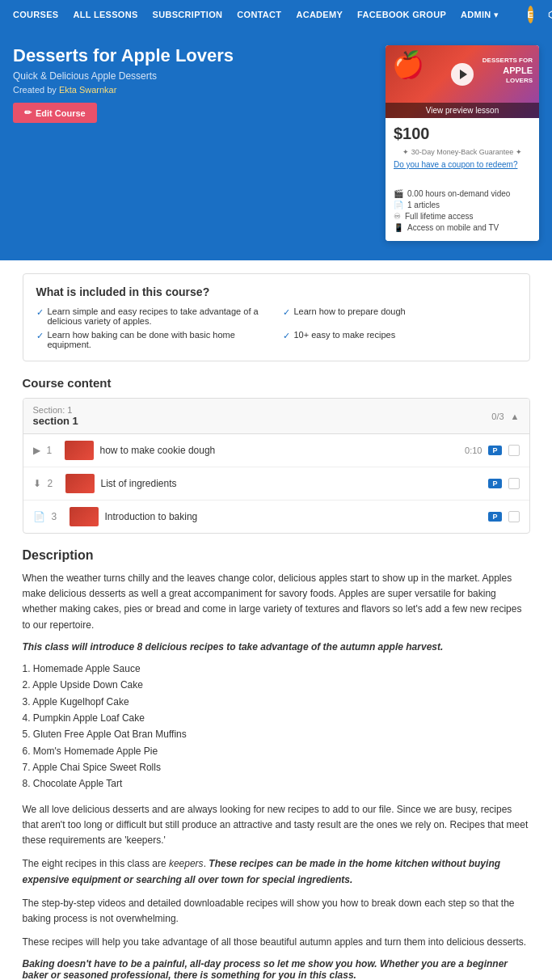  What do you see at coordinates (462, 180) in the screenshot?
I see `includes-title: This course includes` at bounding box center [462, 180].